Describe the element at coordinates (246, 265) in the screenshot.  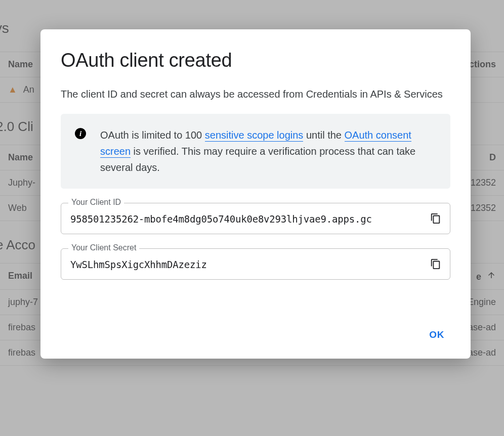
I see `client-secret-value: YwSLhmSpsXigcXhhmDAzeziz` at that location.